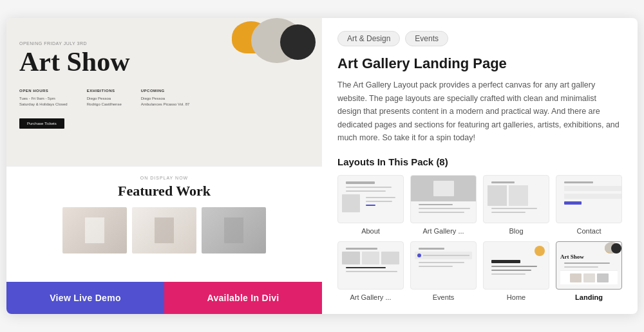 This screenshot has height=332, width=644. What do you see at coordinates (104, 91) in the screenshot?
I see `exhibitions-label: EXHIBITIONS` at bounding box center [104, 91].